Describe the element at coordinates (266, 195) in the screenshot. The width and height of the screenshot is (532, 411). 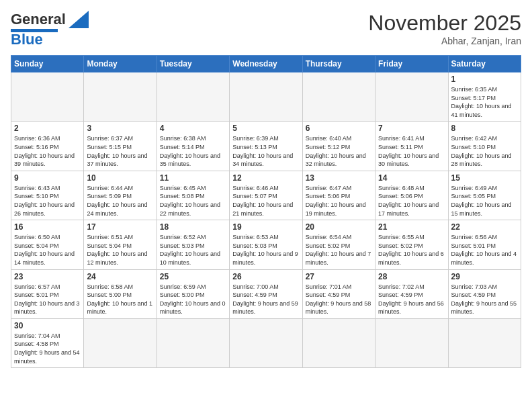
I see `table-row: 12Sunrise: 6:46 AM Sunset: 5:07 PM Dayli…` at that location.